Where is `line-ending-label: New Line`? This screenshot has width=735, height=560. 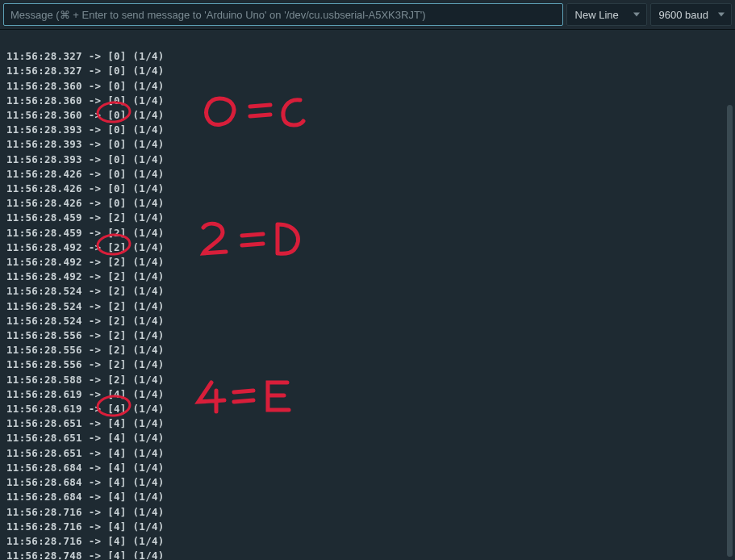 line-ending-label: New Line is located at coordinates (597, 15).